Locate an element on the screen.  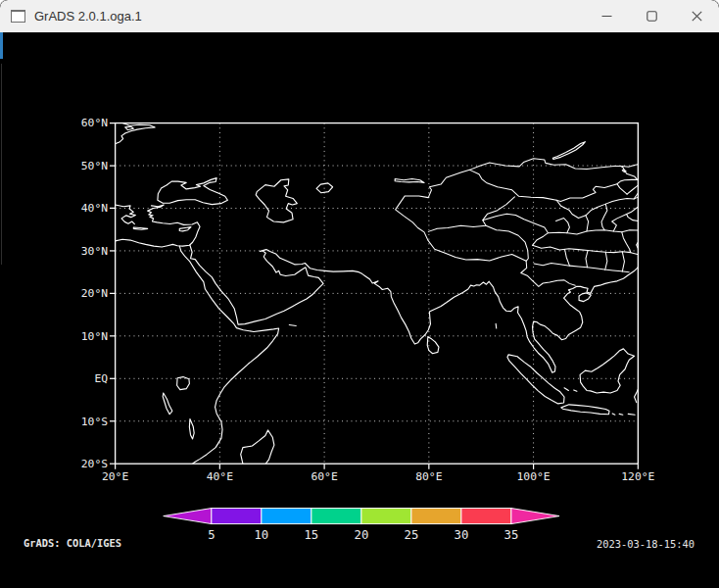
y-axis-label: 50°N is located at coordinates (94, 166).